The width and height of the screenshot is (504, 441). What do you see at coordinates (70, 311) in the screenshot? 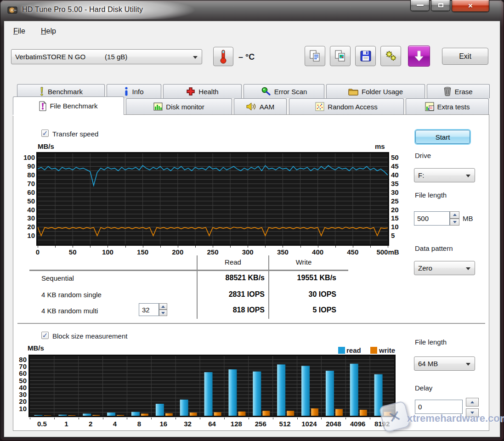
I see `row-label-random-multi: 4 KB random multi` at bounding box center [70, 311].